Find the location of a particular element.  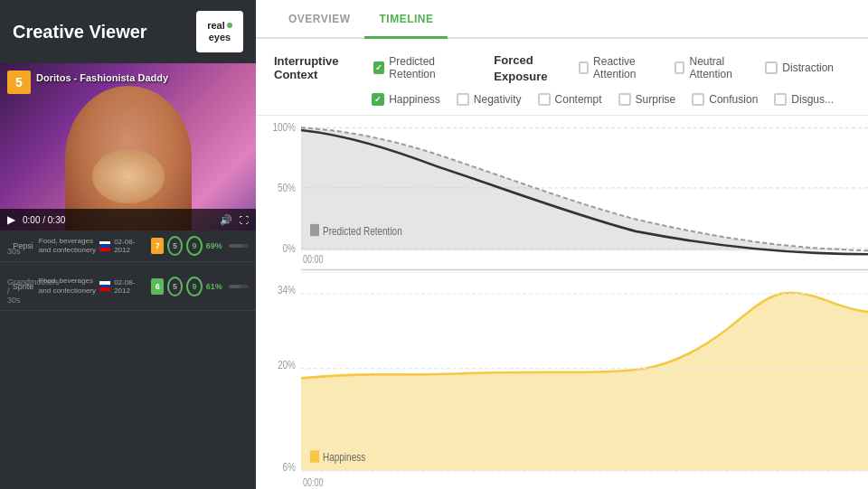

checkbox-disgust-box is located at coordinates (780, 99).